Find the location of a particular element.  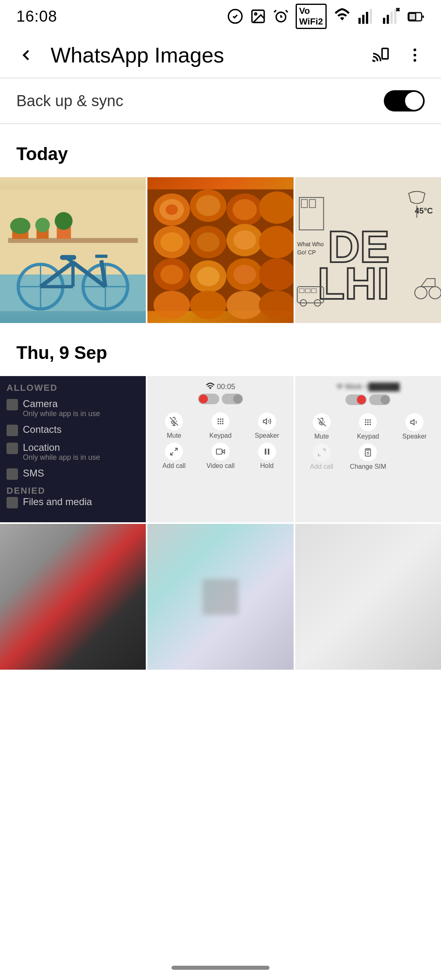

more-options-button is located at coordinates (415, 55).